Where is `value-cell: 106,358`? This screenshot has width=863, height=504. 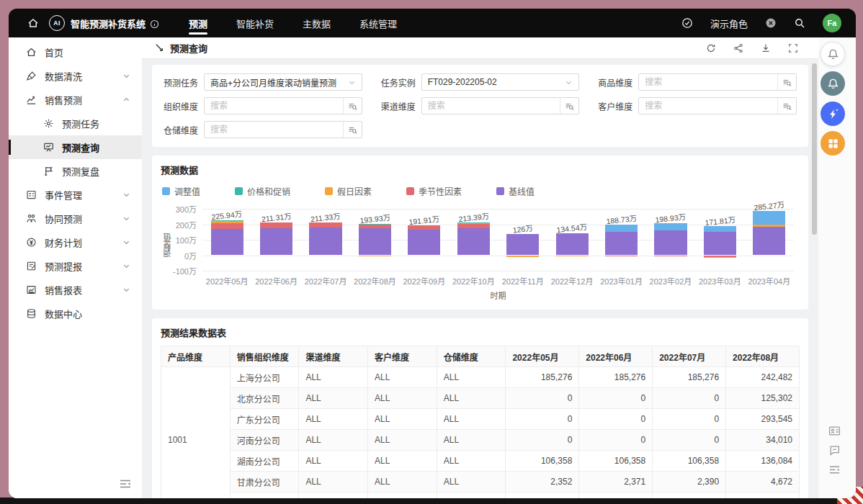
value-cell: 106,358 is located at coordinates (542, 461).